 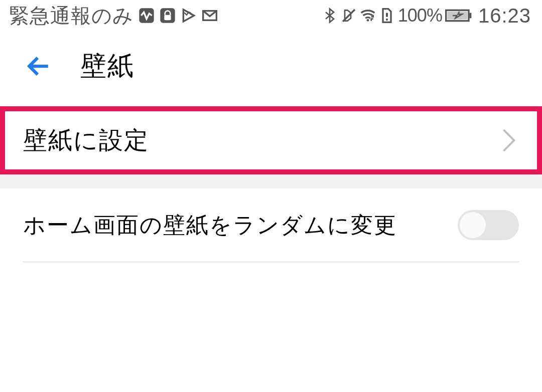 What do you see at coordinates (271, 16) in the screenshot?
I see `status-bar: 緊急通報のみ 100% 16:23` at bounding box center [271, 16].